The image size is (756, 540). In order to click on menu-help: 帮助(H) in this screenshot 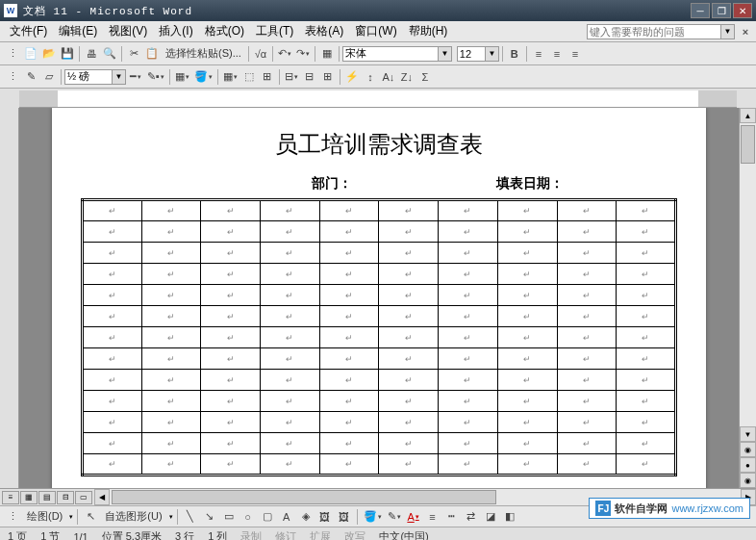, I will do `click(429, 31)`.